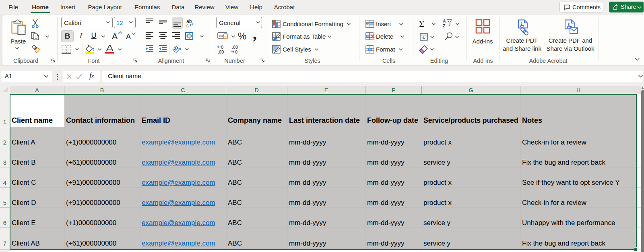 The image size is (644, 252). Describe the element at coordinates (188, 26) in the screenshot. I see `svg-text: c` at that location.